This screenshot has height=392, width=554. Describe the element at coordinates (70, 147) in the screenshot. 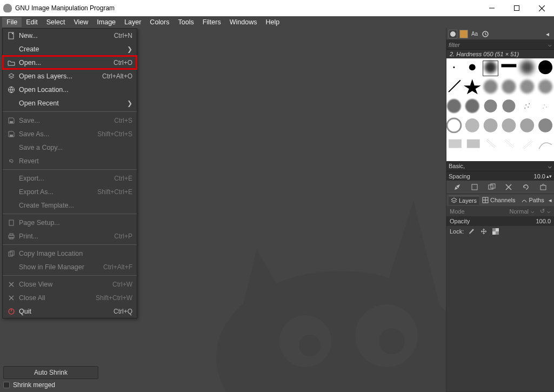

I see `menu-item-save-a-copy: Save a Copy...` at that location.